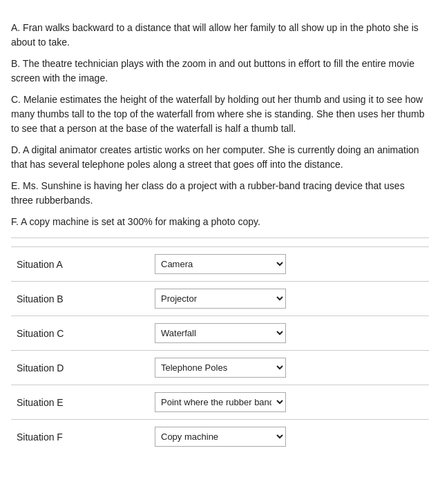 This screenshot has height=504, width=440. Describe the element at coordinates (80, 333) in the screenshot. I see `situation-label-2: Situation C` at that location.